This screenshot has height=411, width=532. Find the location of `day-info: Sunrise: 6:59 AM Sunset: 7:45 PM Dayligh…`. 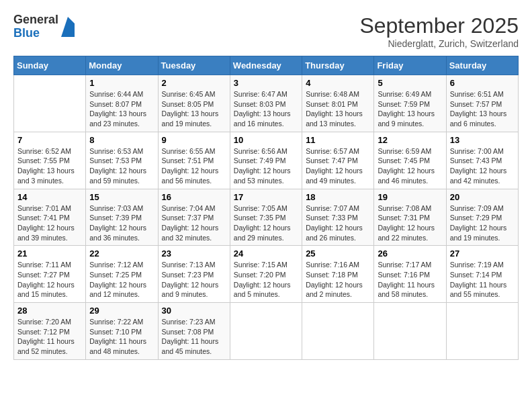

day-info: Sunrise: 6:59 AM Sunset: 7:45 PM Dayligh… is located at coordinates (410, 167).